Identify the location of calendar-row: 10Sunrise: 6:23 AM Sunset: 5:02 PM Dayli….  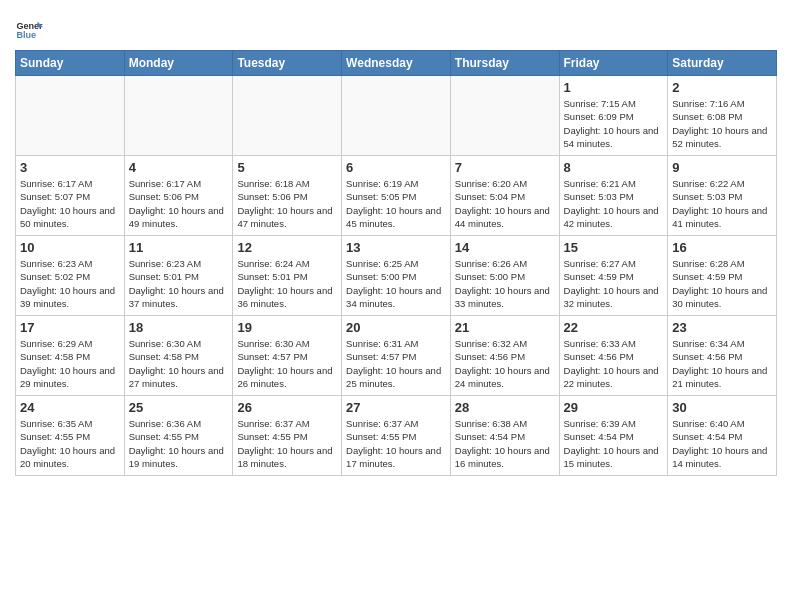
(396, 276).